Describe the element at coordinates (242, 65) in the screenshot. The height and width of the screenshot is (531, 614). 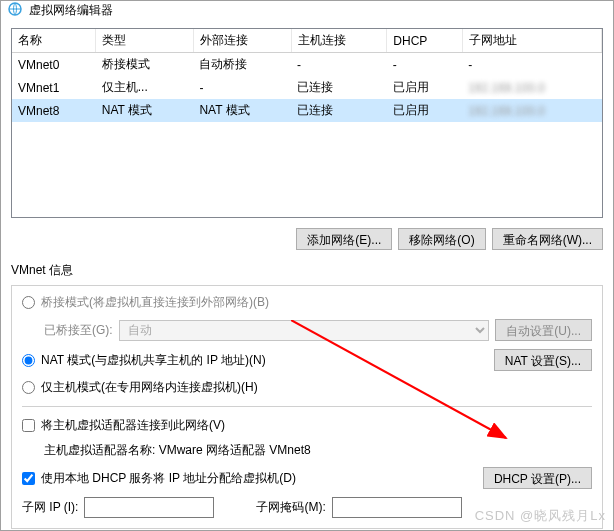
I see `table-cell: 自动桥接` at that location.